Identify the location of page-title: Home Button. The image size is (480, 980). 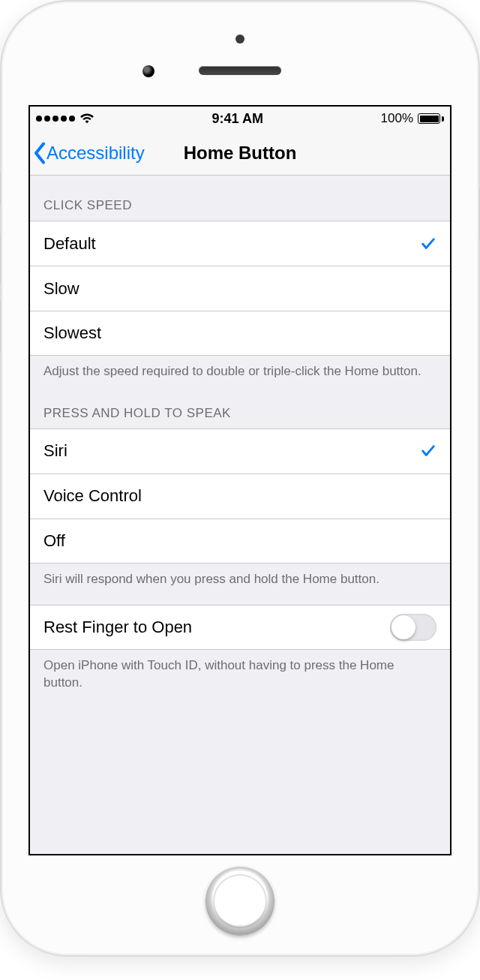
(240, 153).